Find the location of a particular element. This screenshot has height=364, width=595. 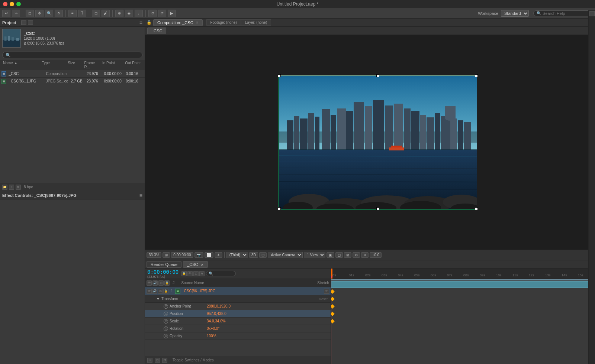

toolbar-extra2: ⟳ is located at coordinates (162, 13).